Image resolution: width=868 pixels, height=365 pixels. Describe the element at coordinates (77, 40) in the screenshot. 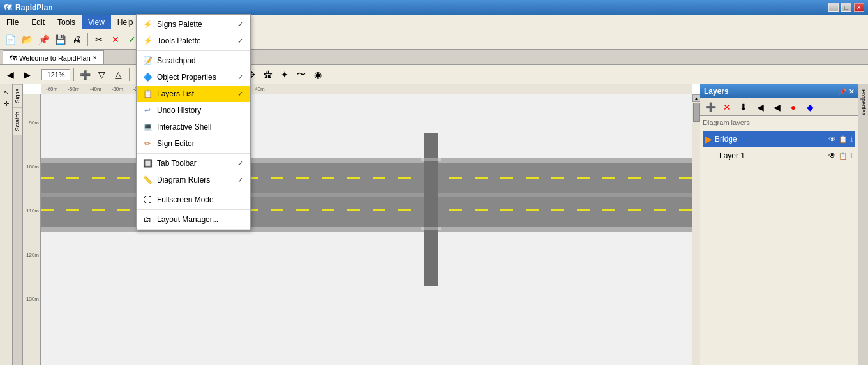

I see `print-button: 🖨` at that location.